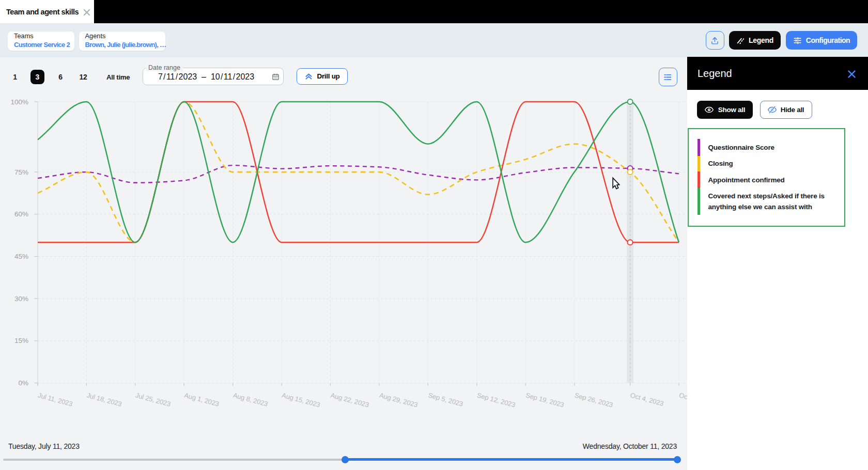 The width and height of the screenshot is (868, 470). What do you see at coordinates (22, 214) in the screenshot?
I see `svg-text: 60%` at bounding box center [22, 214].